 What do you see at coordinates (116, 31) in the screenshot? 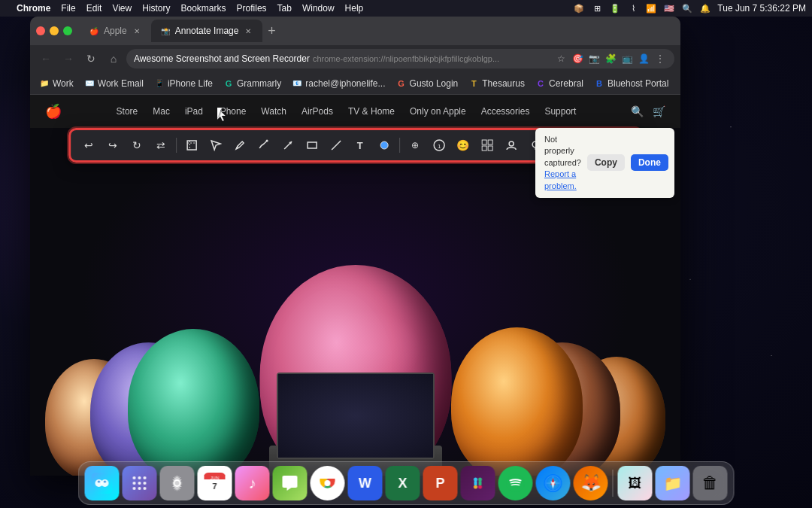
I see `tab-apple: 🍎 Apple ✕` at bounding box center [116, 31].